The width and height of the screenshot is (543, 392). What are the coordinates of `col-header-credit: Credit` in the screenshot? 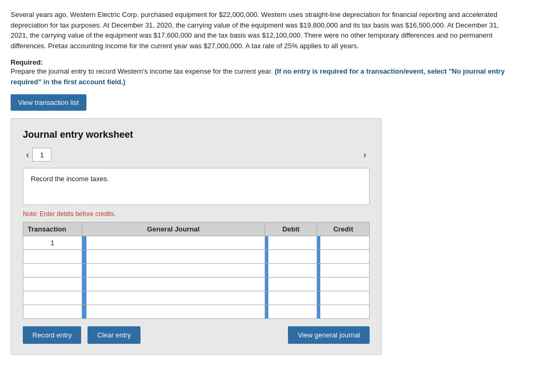 It's located at (344, 229).